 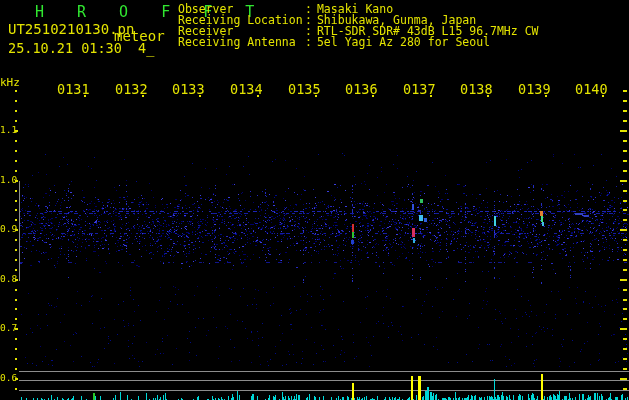 What do you see at coordinates (420, 90) in the screenshot?
I see `x-axis-label-0137: 0137` at bounding box center [420, 90].